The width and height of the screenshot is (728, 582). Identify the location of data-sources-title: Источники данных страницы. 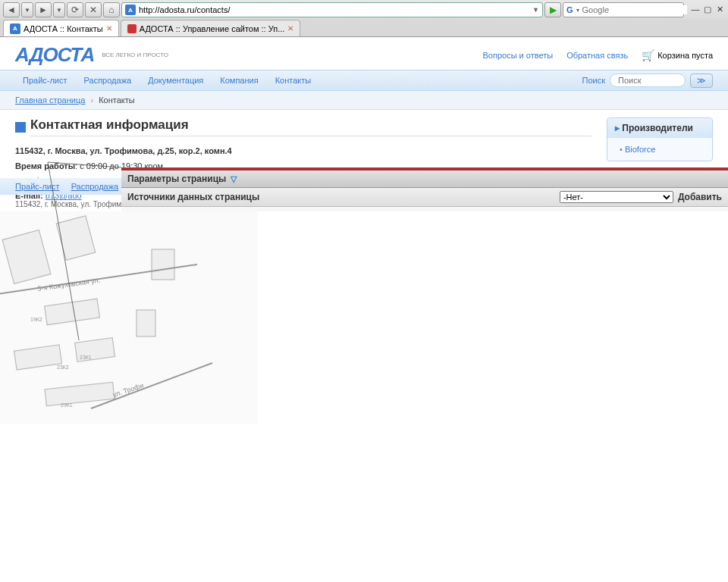
(193, 197).